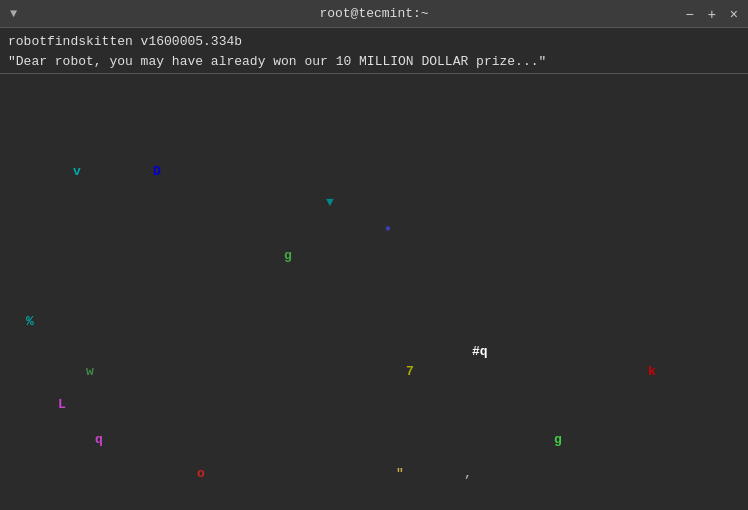  I want to click on game-item-2: ▼, so click(330, 202).